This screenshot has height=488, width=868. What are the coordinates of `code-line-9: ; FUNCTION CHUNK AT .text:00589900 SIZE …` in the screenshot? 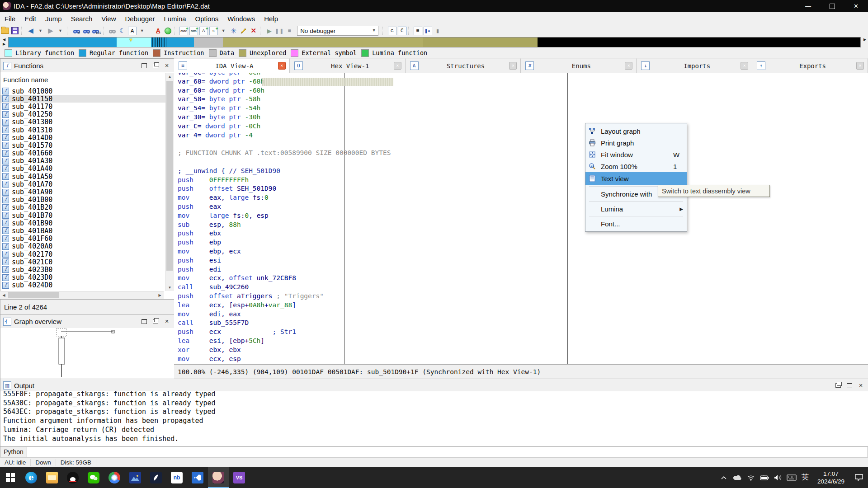 It's located at (377, 153).